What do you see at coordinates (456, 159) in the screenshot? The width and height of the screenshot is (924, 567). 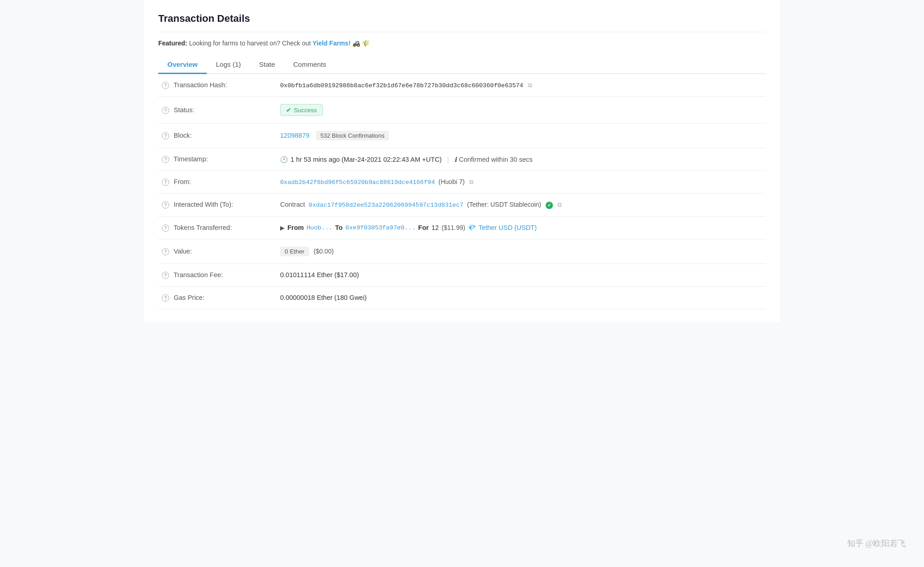 I see `help-icon-confirmed: ℹ` at bounding box center [456, 159].